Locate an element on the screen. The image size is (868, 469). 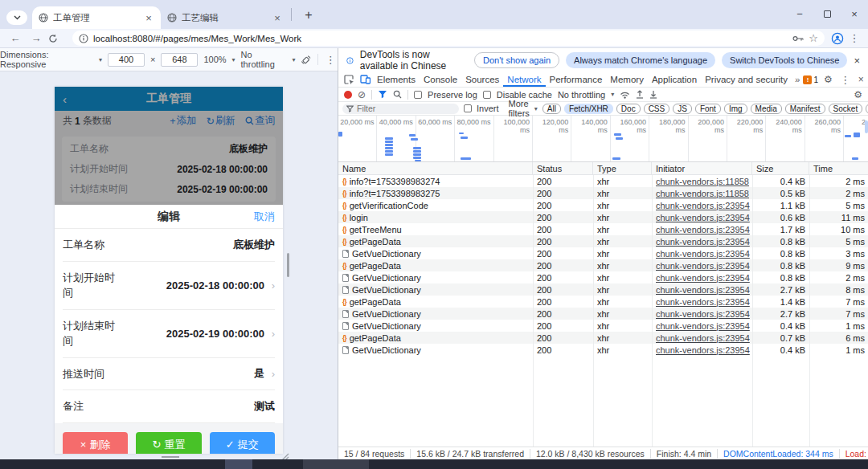
submit-button: ✓提交 is located at coordinates (243, 443).